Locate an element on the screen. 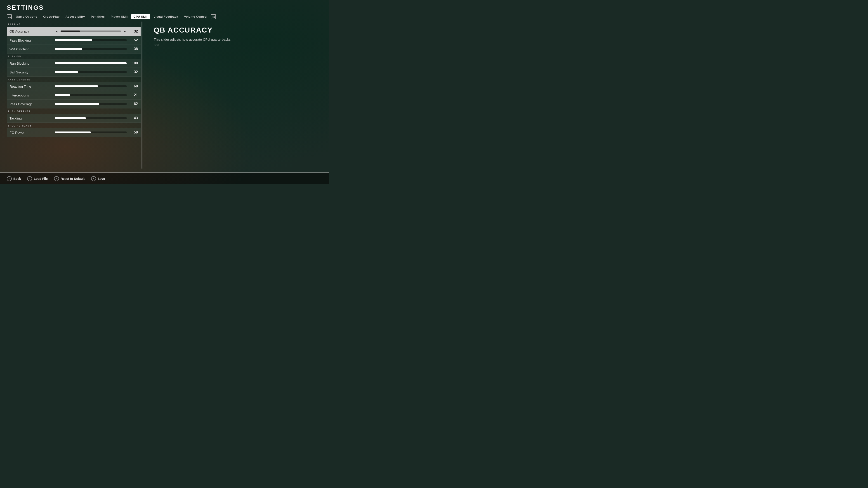 The image size is (868, 488). slider-track-interceptions is located at coordinates (91, 95).